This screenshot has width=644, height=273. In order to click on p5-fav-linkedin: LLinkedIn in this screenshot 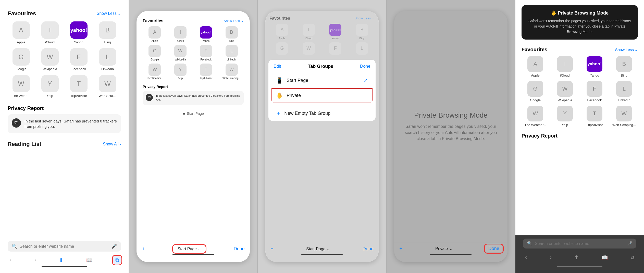, I will do `click(624, 91)`.